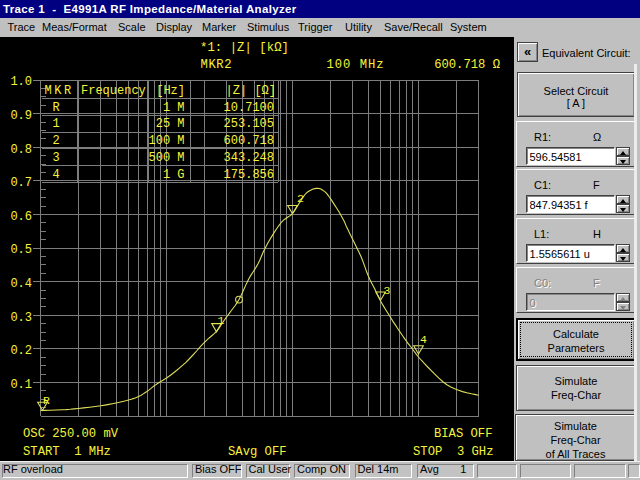 The width and height of the screenshot is (640, 480). I want to click on svg-text: [Hz], so click(170, 91).